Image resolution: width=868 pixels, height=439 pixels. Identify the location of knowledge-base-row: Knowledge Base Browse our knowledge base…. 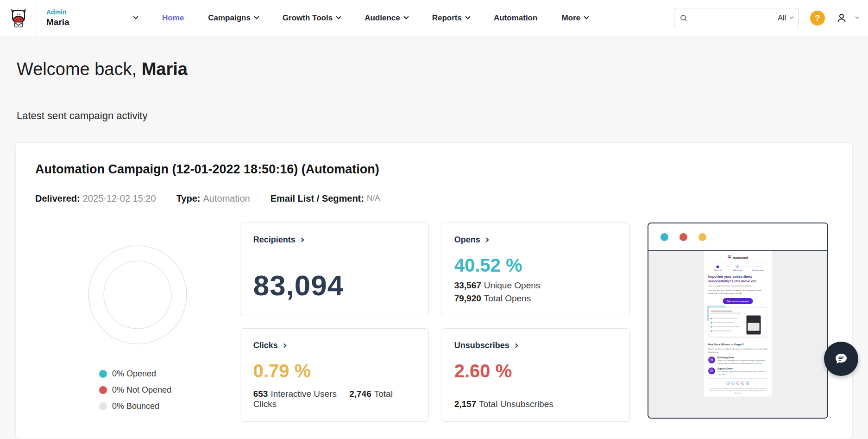
(738, 361).